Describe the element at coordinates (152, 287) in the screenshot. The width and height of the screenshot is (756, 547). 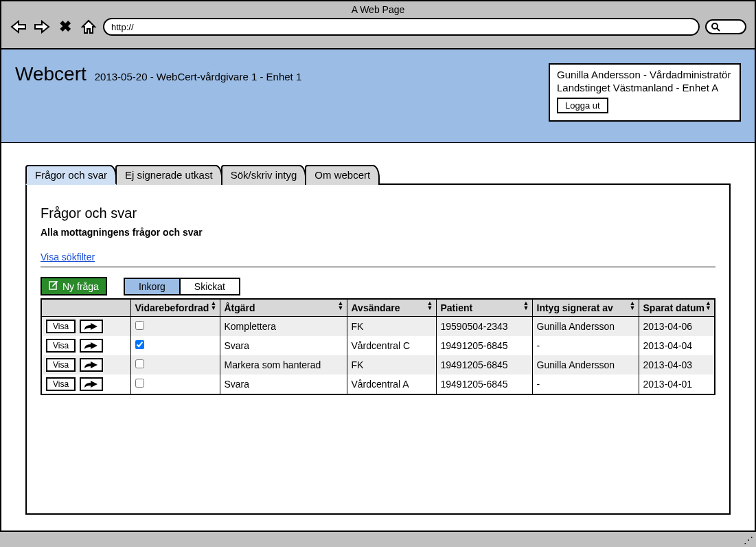
I see `toggle-inkorg: Inkorg` at that location.